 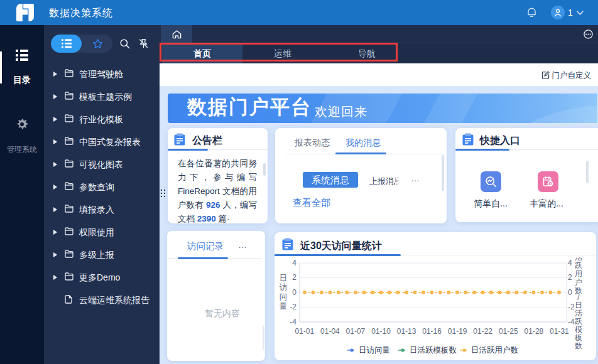 I want to click on svg-text: 01-10, so click(x=381, y=331).